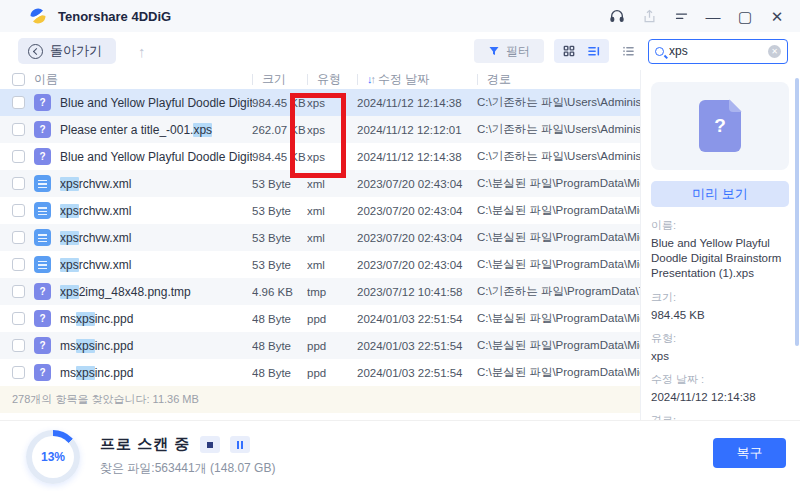 This screenshot has width=800, height=491. I want to click on file-path: C:\기존하는 파일\ProgramData\Te..., so click(558, 292).